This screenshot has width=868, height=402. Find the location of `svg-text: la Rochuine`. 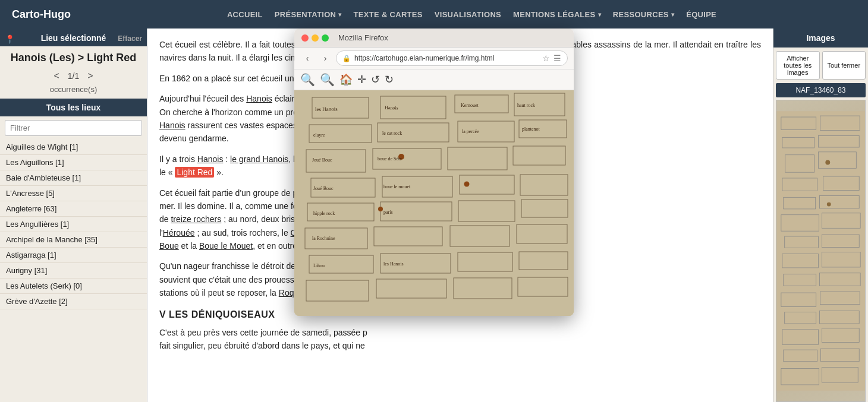

svg-text: la Rochuine is located at coordinates (323, 239).